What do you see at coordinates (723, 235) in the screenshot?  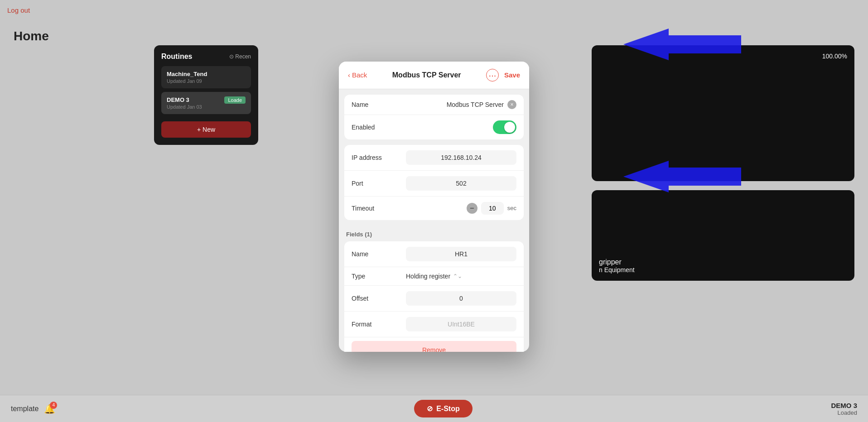 I see `right-panel-bottom: gripper n Equipment` at bounding box center [723, 235].